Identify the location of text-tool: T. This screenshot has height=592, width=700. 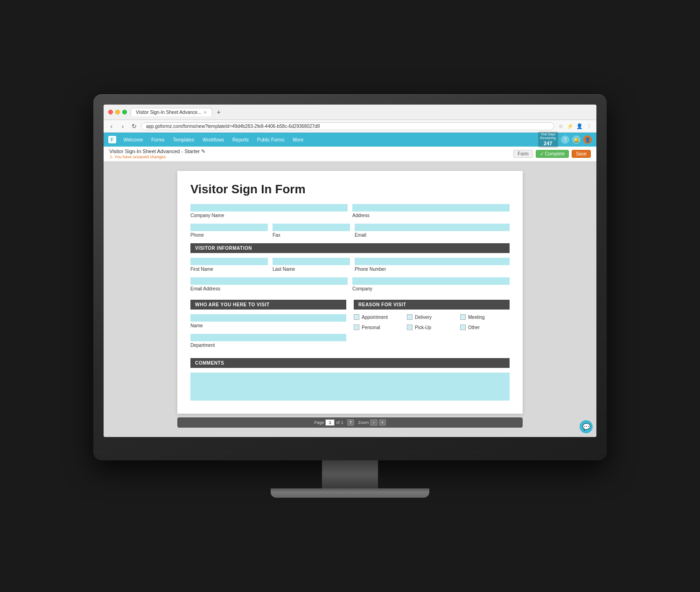
(351, 423).